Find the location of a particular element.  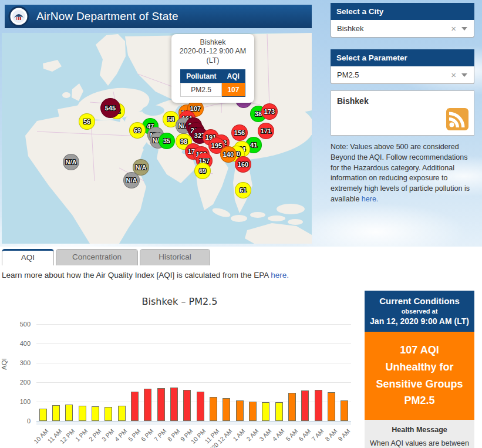

popup-aqi-value: 107 is located at coordinates (233, 89).